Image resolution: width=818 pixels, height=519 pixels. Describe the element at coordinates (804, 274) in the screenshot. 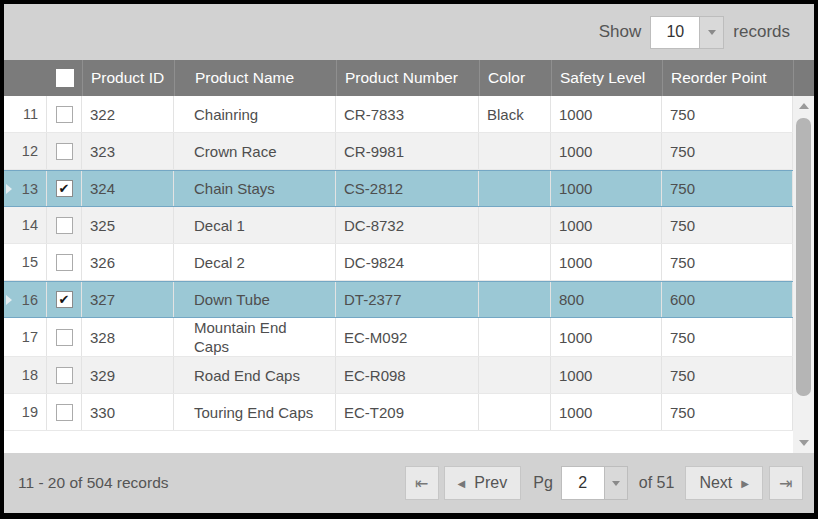

I see `vertical-scrollbar` at that location.